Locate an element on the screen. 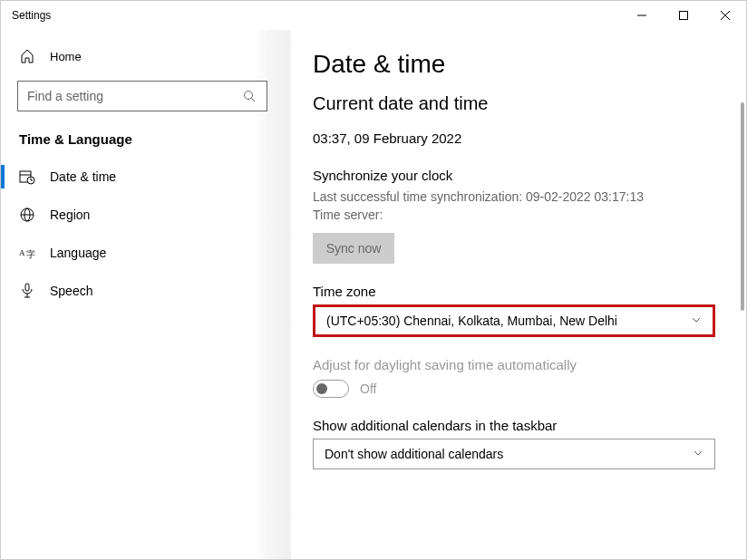  sidebar-item-region: Region is located at coordinates (146, 215).